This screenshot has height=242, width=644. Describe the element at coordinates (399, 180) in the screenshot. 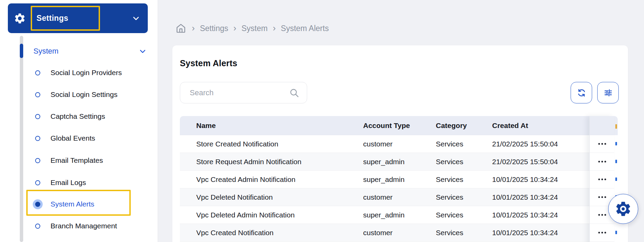

I see `table-row: Vpc Created Admin Notification super_adm…` at that location.